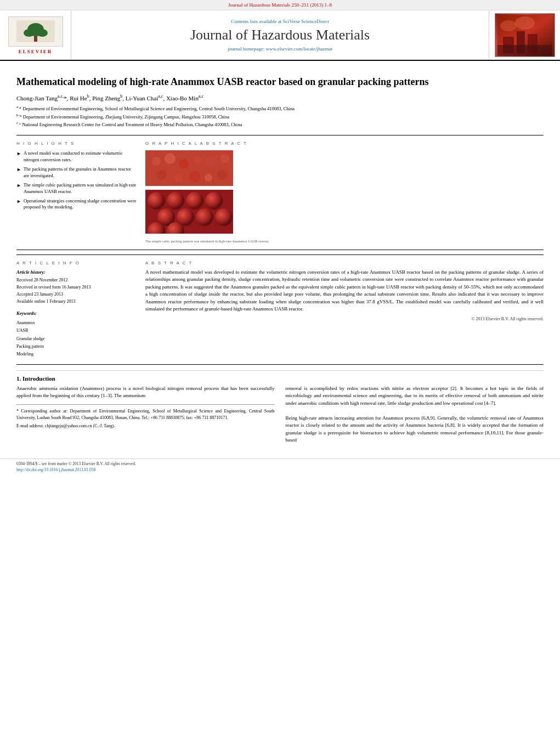 Image resolution: width=560 pixels, height=741 pixels. I want to click on article-history: Article history: Received 28 November 20…, so click(77, 287).